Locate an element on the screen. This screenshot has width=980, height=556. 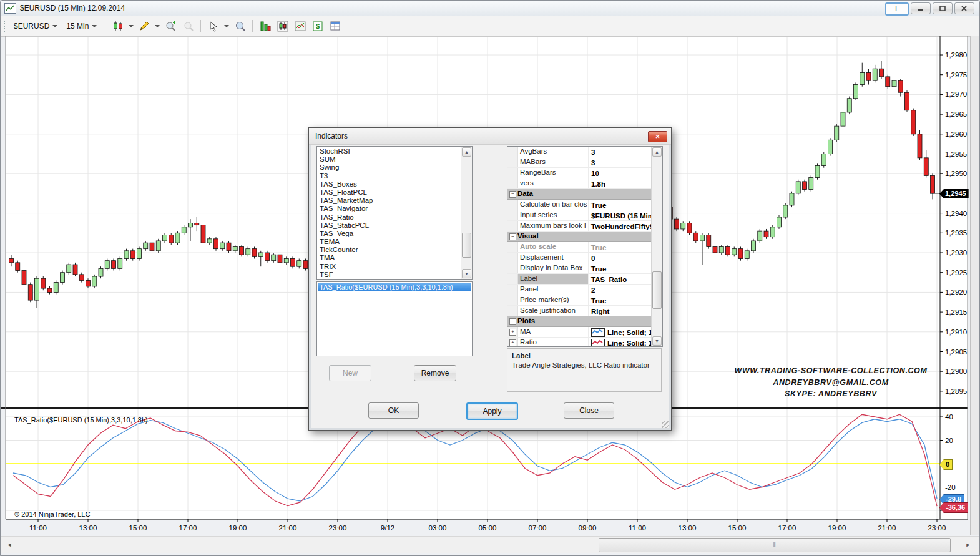
indicator-list-item: SUM is located at coordinates (390, 160).